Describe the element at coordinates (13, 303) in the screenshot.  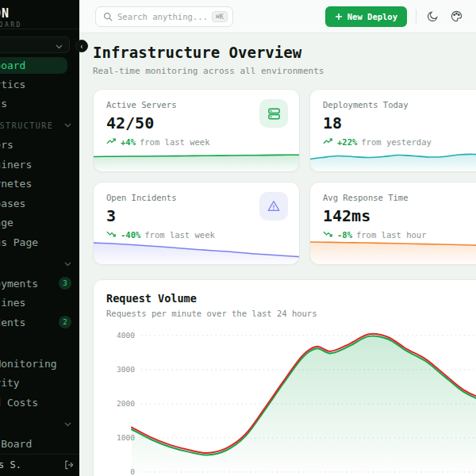
I see `sidebar-item-label: Pipelines` at that location.